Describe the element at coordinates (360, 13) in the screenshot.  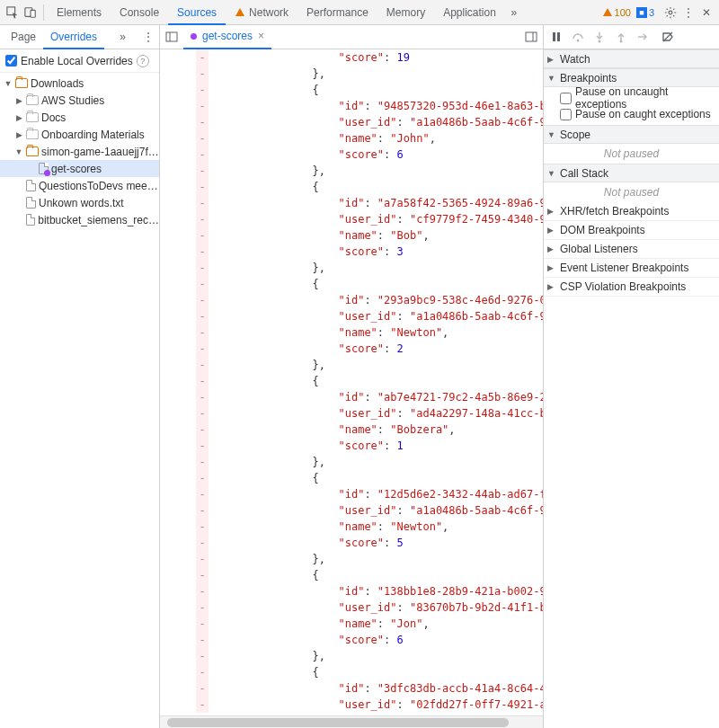
I see `main-tab-strip: Elements Console Sources Network Perform…` at that location.